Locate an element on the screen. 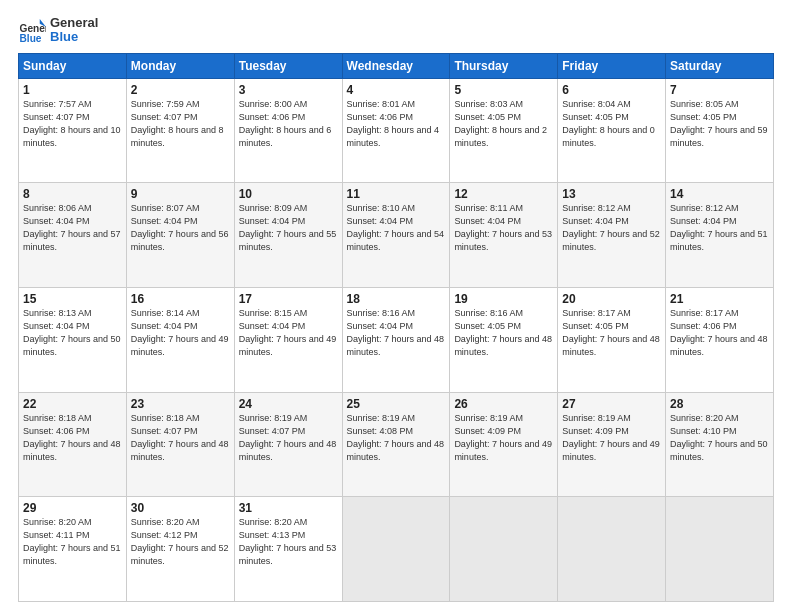 Image resolution: width=792 pixels, height=612 pixels. calendar-cell: 23 Sunrise: 8:18 AMSunset: 4:07 PMDaylig… is located at coordinates (180, 444).